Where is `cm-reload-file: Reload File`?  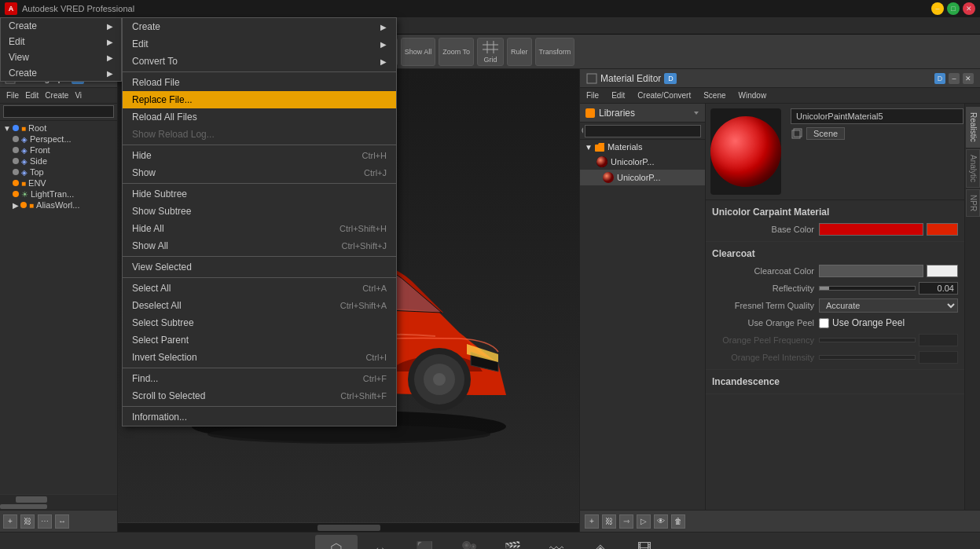
cm-reload-file: Reload File is located at coordinates (259, 82).